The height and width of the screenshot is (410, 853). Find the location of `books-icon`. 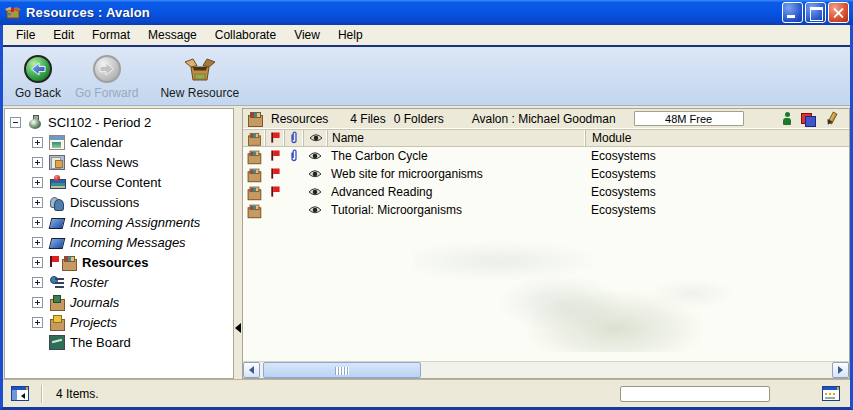

books-icon is located at coordinates (57, 182).